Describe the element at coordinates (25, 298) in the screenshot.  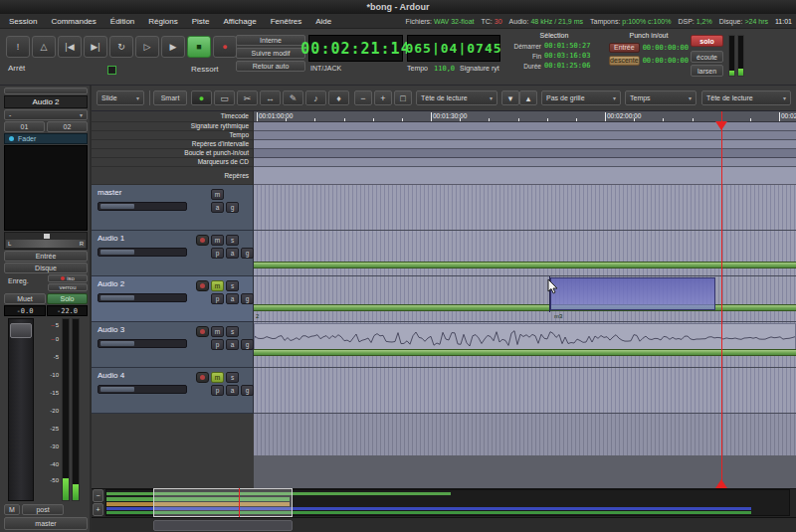
I see `strip-mute-button: Muet` at that location.